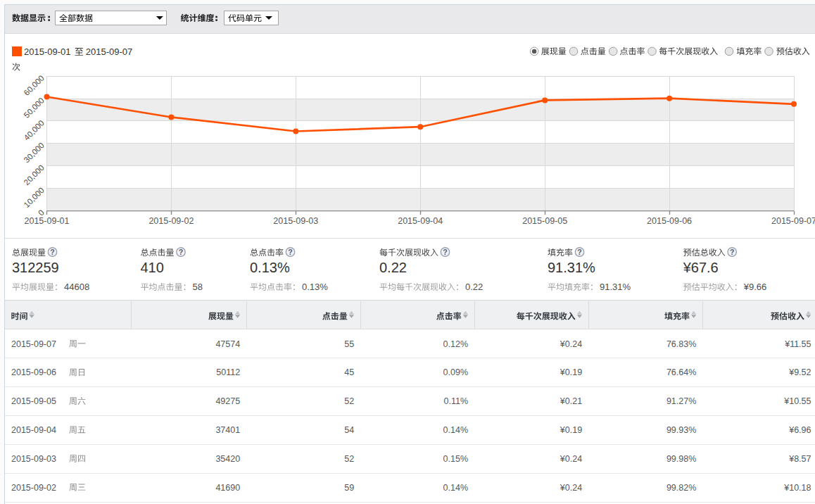  What do you see at coordinates (681, 430) in the screenshot?
I see `svg-text: 99.93%` at bounding box center [681, 430].